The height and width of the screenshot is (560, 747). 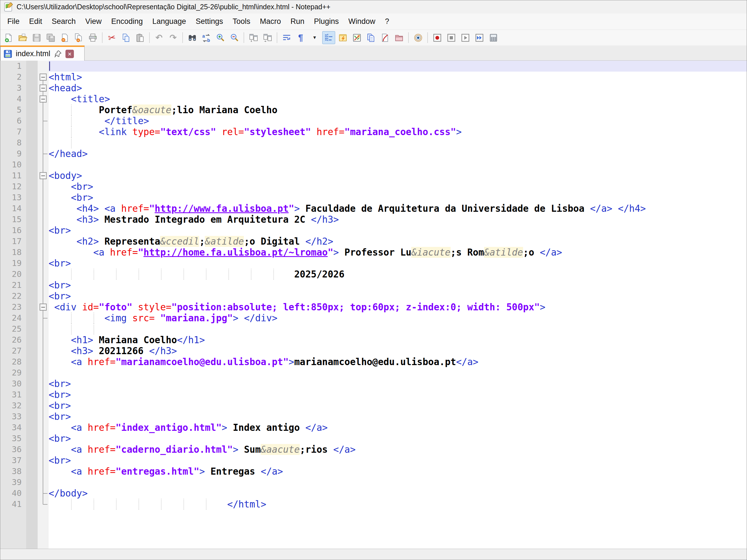 What do you see at coordinates (398, 176) in the screenshot?
I see `code-text: <body>` at bounding box center [398, 176].